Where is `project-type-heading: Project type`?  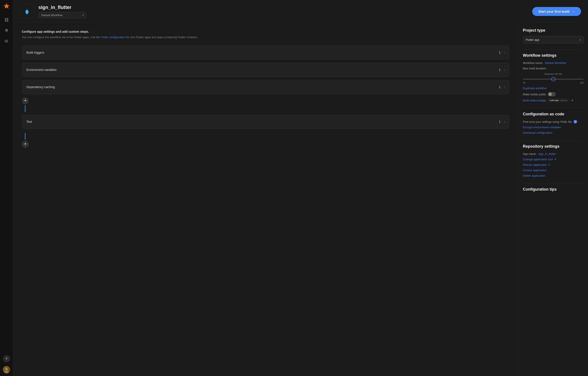
project-type-heading: Project type is located at coordinates (553, 30).